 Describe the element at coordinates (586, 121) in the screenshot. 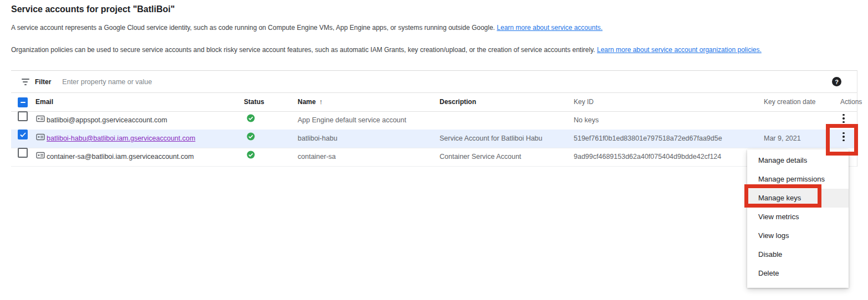

I see `key-id-cell: No keys` at that location.